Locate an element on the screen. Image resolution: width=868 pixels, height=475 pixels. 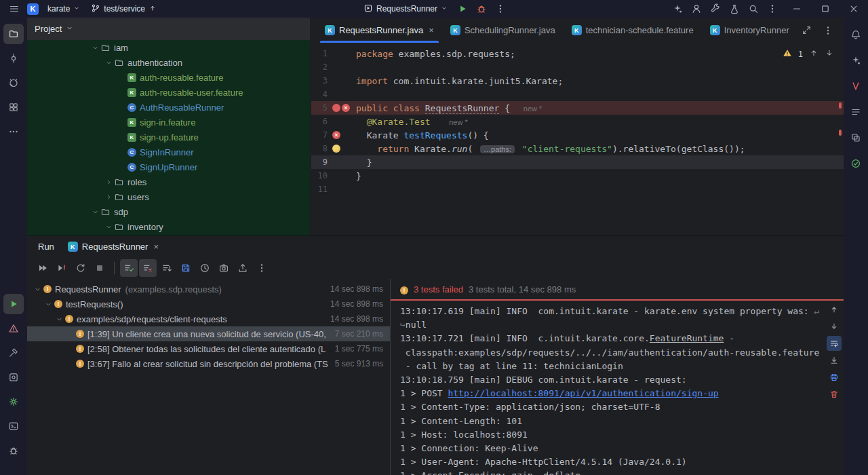
run-tab-requestsrunner: K RequestsRunner × is located at coordinates (113, 247).